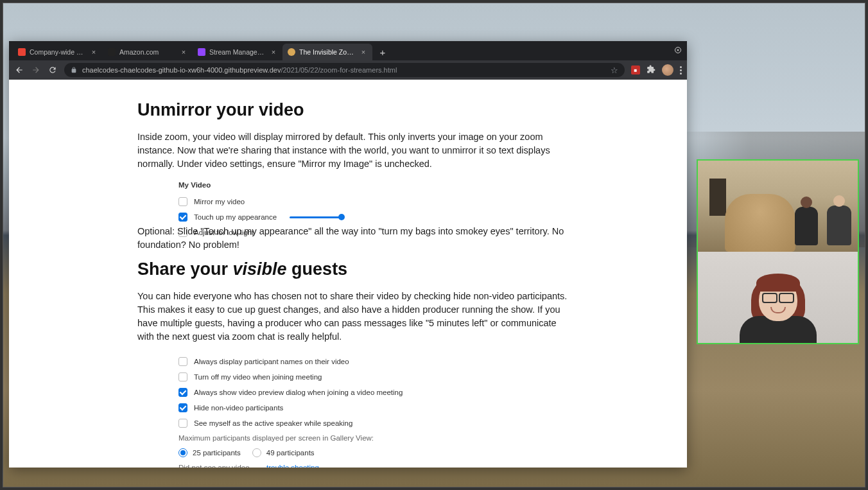 The width and height of the screenshot is (868, 490). I want to click on setting-label: Turn off my video when joining meeting, so click(258, 377).